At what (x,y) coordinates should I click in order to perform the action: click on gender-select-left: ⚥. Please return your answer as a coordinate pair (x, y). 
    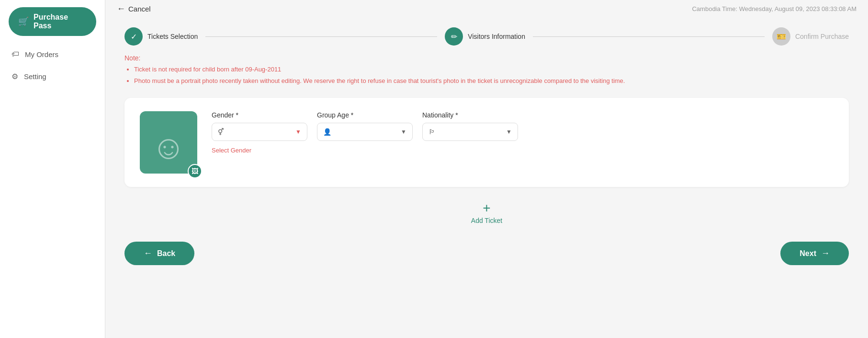
    Looking at the image, I should click on (221, 132).